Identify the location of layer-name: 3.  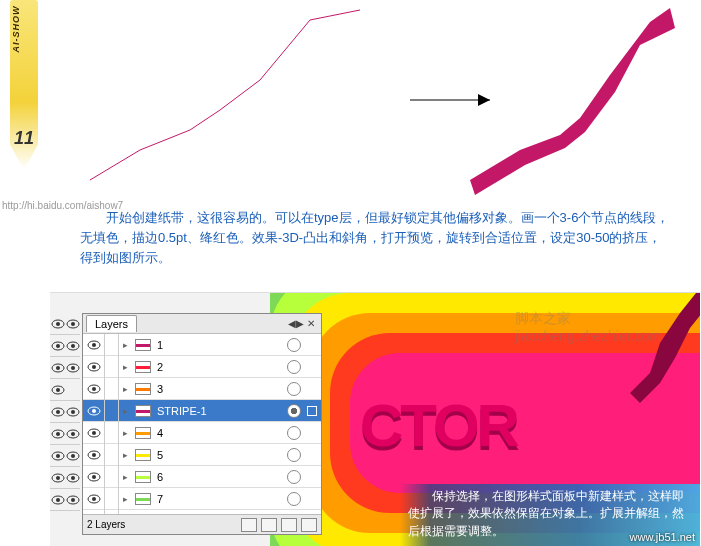
(221, 389).